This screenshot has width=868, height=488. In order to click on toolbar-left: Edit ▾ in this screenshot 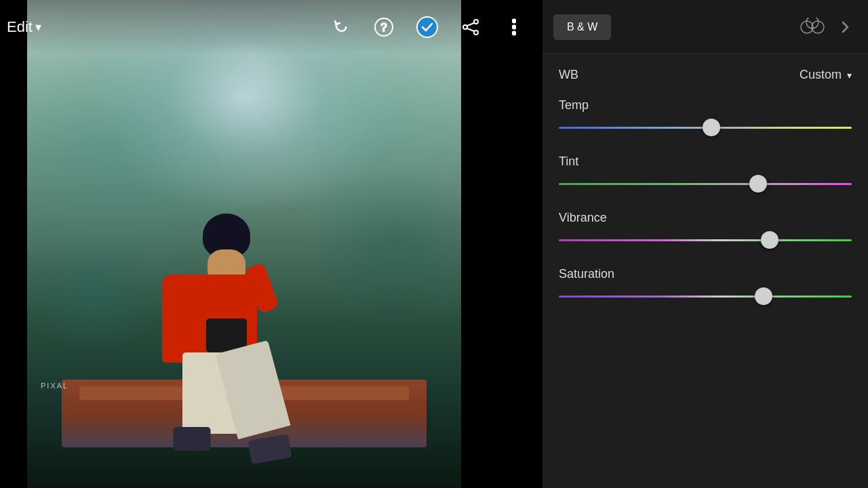, I will do `click(24, 27)`.